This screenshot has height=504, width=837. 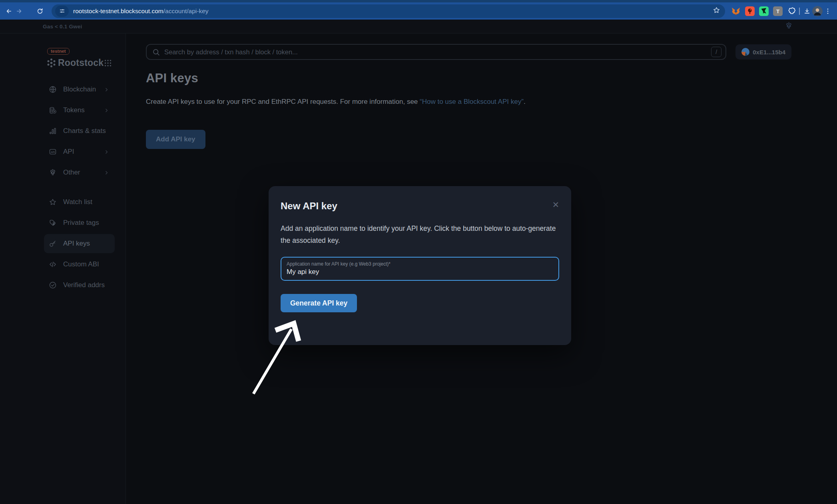 I want to click on url-domain: rootstock-testnet.blockscout.com, so click(x=118, y=11).